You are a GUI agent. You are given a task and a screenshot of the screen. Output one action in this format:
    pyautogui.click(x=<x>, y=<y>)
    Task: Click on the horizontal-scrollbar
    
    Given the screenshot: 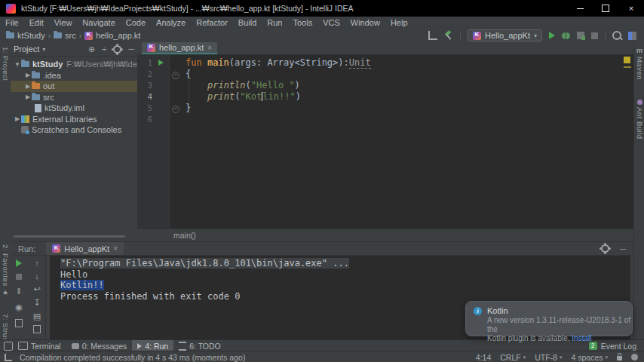 What is the action you would take?
    pyautogui.click(x=69, y=237)
    